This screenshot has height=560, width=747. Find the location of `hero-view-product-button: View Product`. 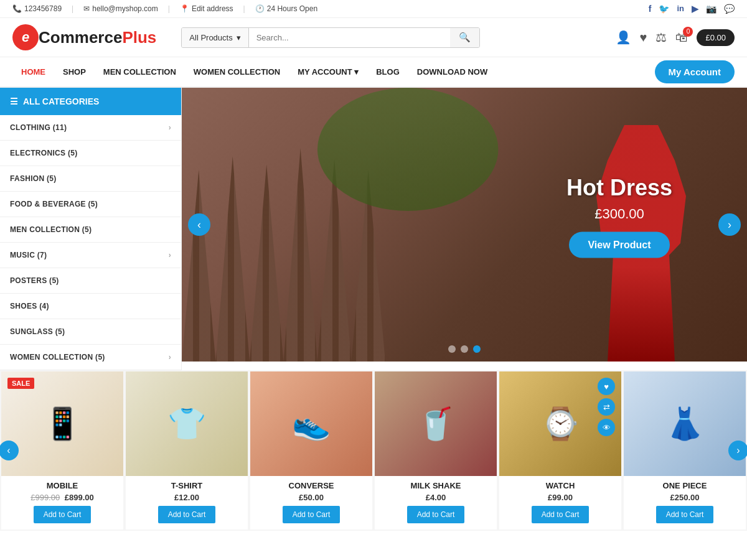

hero-view-product-button: View Product is located at coordinates (619, 245).